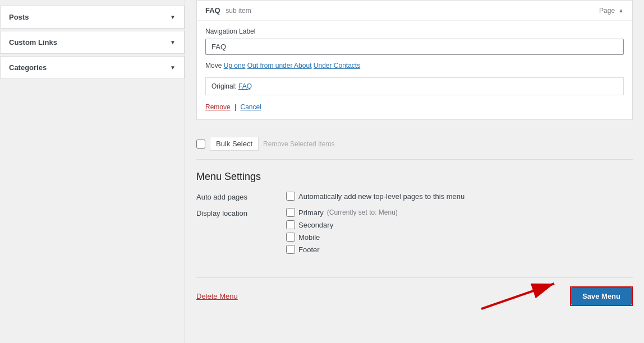  What do you see at coordinates (251, 107) in the screenshot?
I see `cancel-link: Cancel` at bounding box center [251, 107].